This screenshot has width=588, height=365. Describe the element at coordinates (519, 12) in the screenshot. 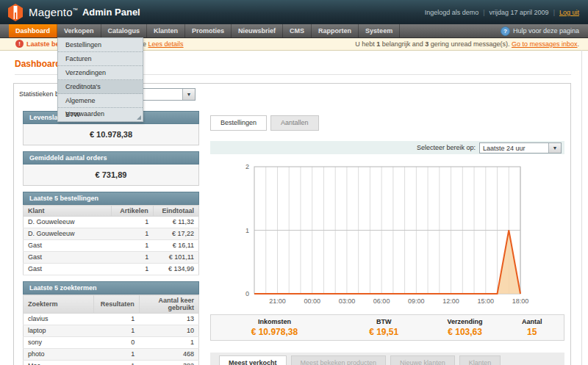

I see `current-date: vrijdag 17 april 2009` at that location.